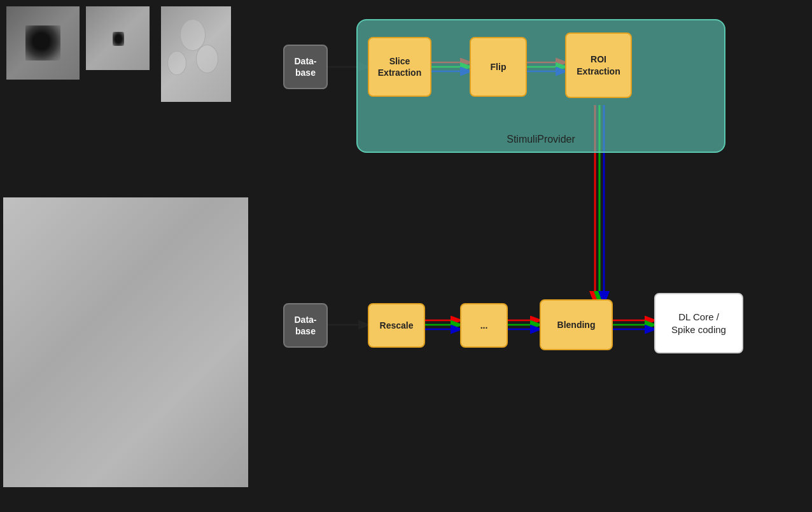  Describe the element at coordinates (397, 325) in the screenshot. I see `rescale-label: Rescale` at that location.